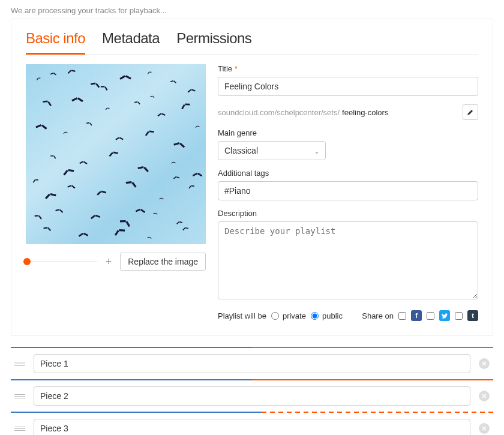 This screenshot has width=504, height=435. Describe the element at coordinates (470, 112) in the screenshot. I see `edit-slug-button` at that location.